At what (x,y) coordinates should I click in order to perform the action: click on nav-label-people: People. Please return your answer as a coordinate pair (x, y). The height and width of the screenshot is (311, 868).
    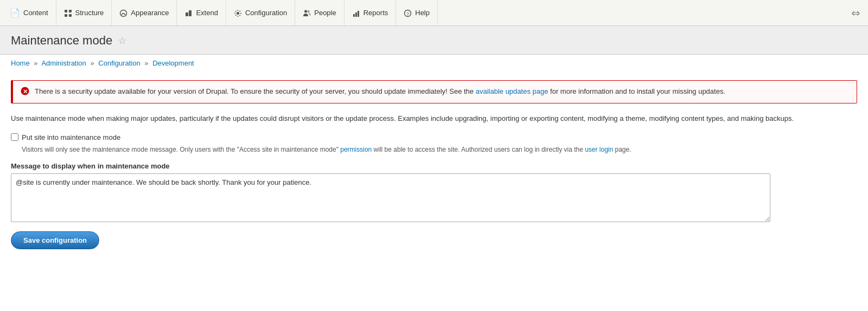
    Looking at the image, I should click on (325, 13).